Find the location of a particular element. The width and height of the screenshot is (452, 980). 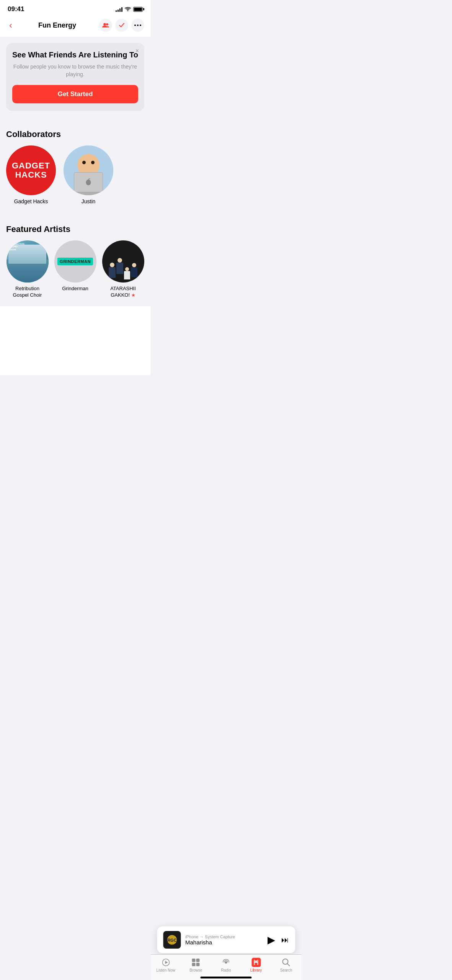

artist-name-grinderman: Grinderman is located at coordinates (75, 289).